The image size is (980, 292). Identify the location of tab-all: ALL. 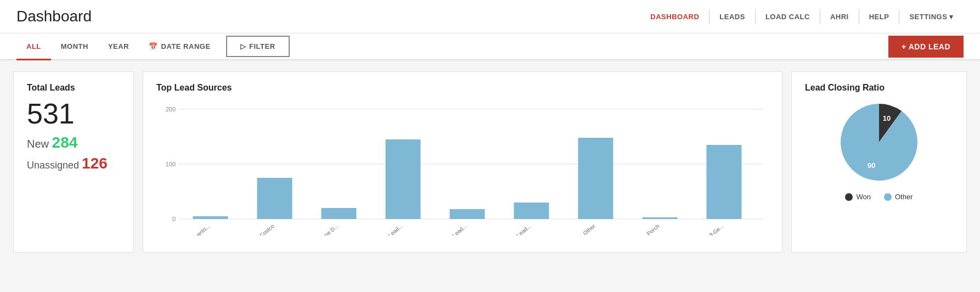
(34, 46).